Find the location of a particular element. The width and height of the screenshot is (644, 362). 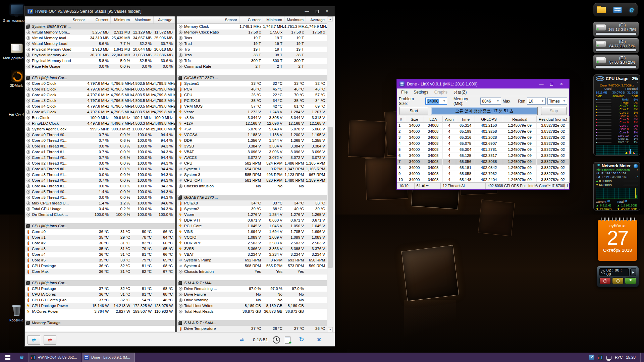

calendar-gadget: суббота 27 Октябрь 2018 is located at coordinates (618, 240).